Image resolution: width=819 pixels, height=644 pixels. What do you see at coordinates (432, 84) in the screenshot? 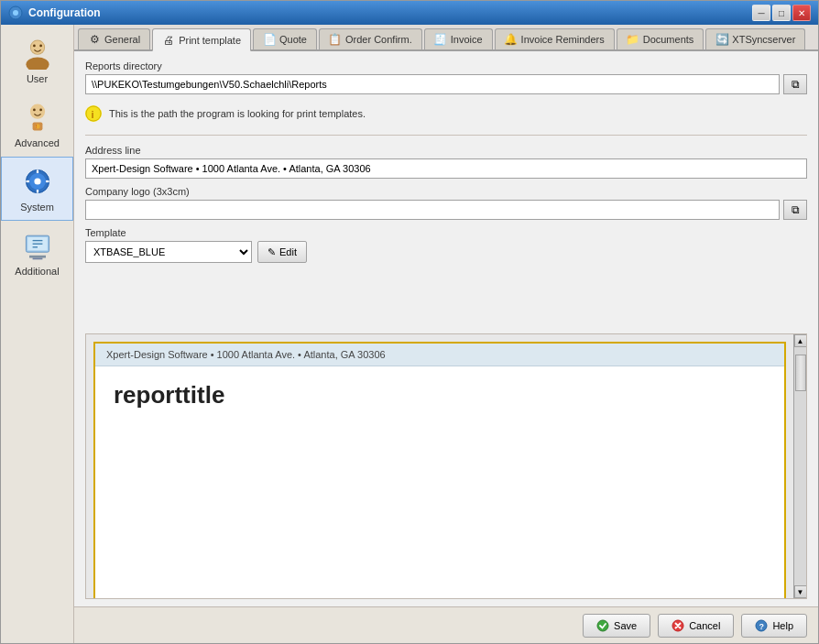
I see `reports-directory-input` at bounding box center [432, 84].